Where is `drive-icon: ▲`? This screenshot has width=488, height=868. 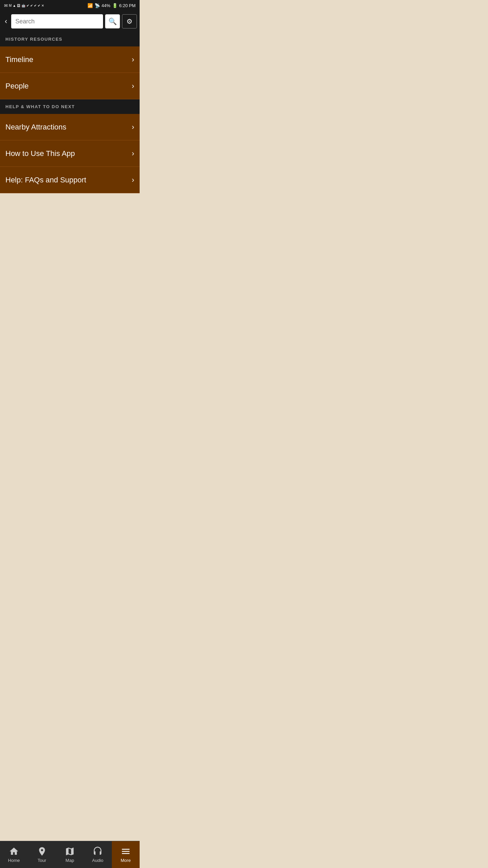
drive-icon: ▲ is located at coordinates (14, 5).